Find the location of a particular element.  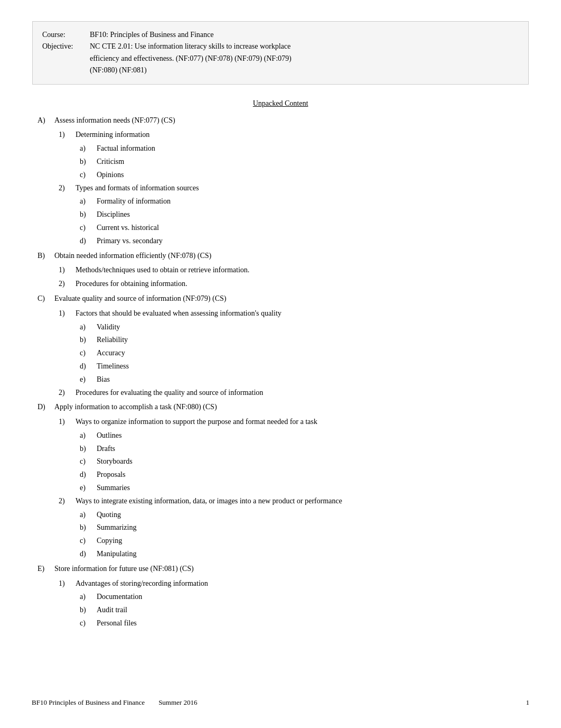

section-d-2-d-marker: d) is located at coordinates (87, 554).